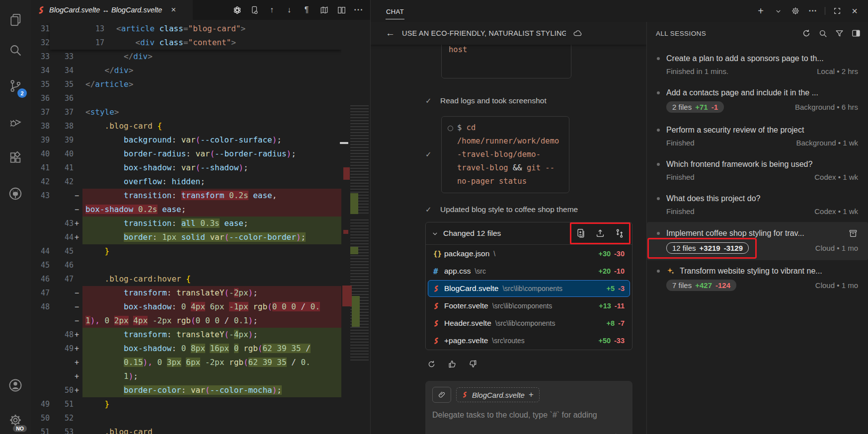 The image size is (868, 434). I want to click on code-text: 1), 0 2px 4px -2px rgb(0 0 0 / 0.1);, so click(212, 321).